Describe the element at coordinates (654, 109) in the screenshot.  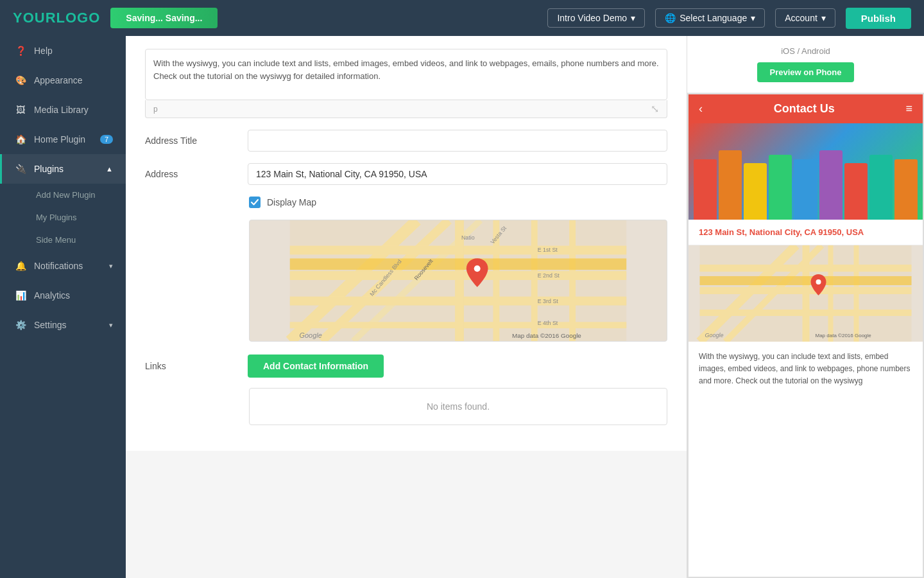
I see `resize-handle: ⤡` at that location.